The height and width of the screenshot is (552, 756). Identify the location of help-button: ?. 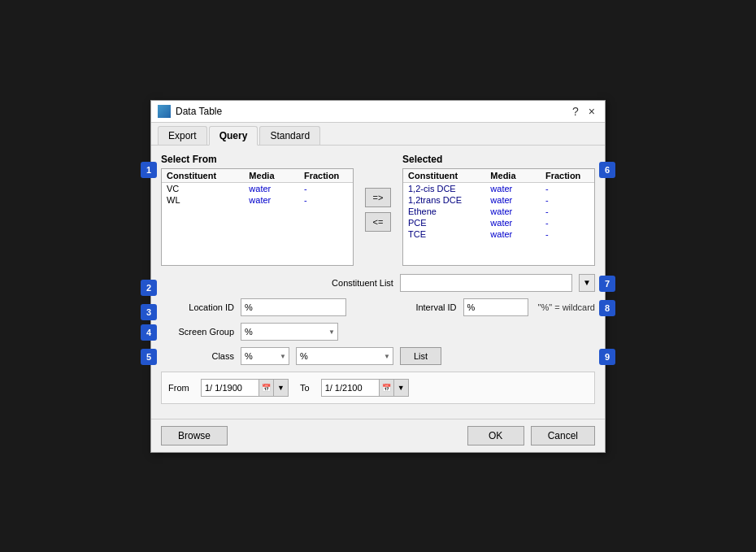
(576, 111).